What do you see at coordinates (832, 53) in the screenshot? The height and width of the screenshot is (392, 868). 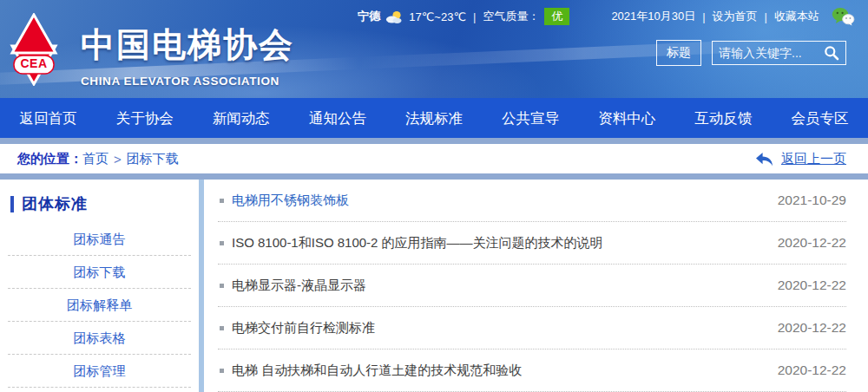 I see `search-icon` at bounding box center [832, 53].